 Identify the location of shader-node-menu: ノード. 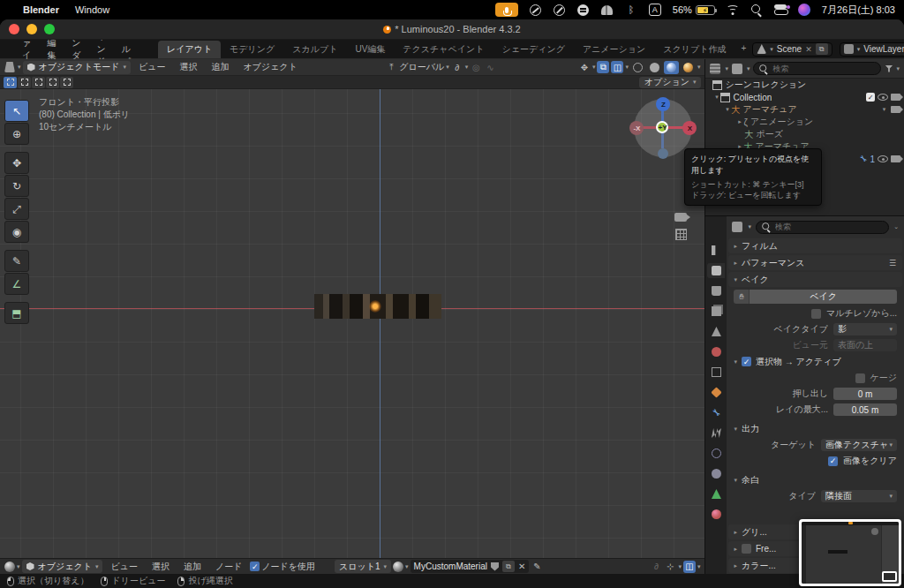
(229, 567).